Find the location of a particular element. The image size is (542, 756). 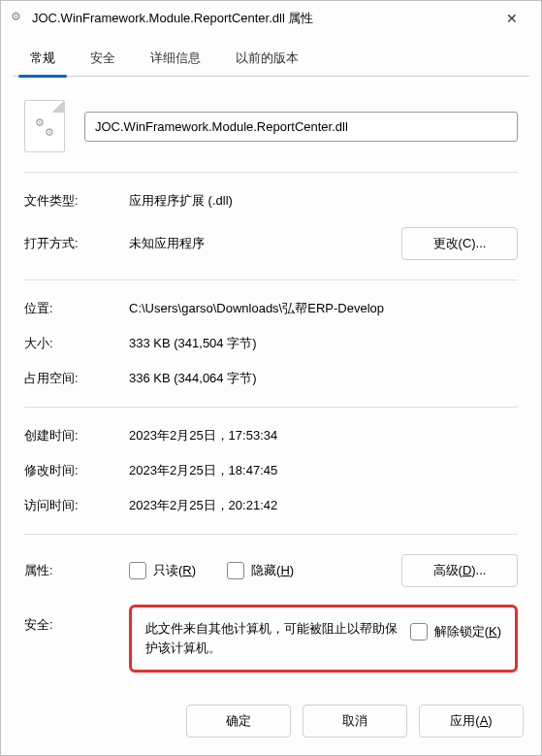

window-title: JOC.WinFramework.Module.ReportCenter.dll… is located at coordinates (262, 18).